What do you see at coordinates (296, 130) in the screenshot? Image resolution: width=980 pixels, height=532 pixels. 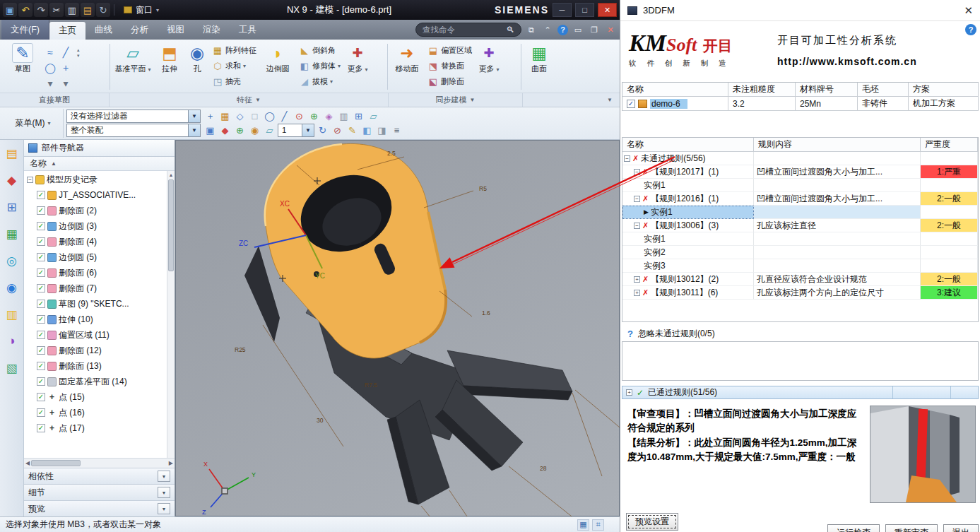 I see `count-combo: 1▼` at bounding box center [296, 130].